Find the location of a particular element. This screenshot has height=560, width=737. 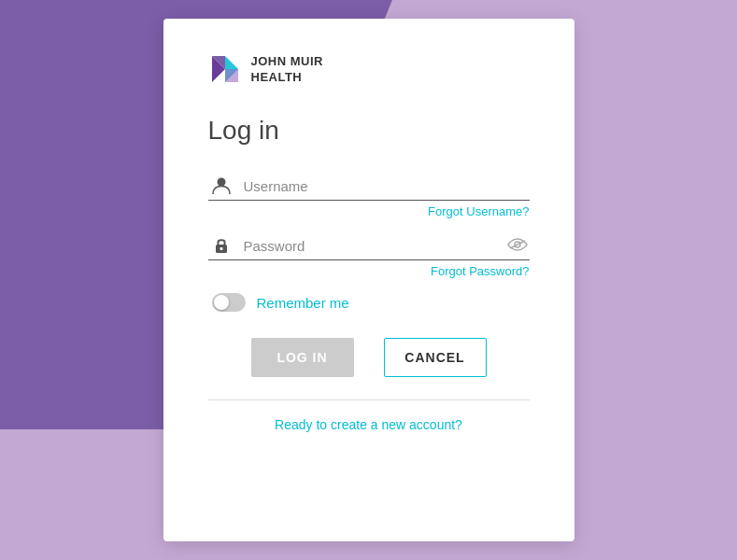

user-icon is located at coordinates (221, 186).